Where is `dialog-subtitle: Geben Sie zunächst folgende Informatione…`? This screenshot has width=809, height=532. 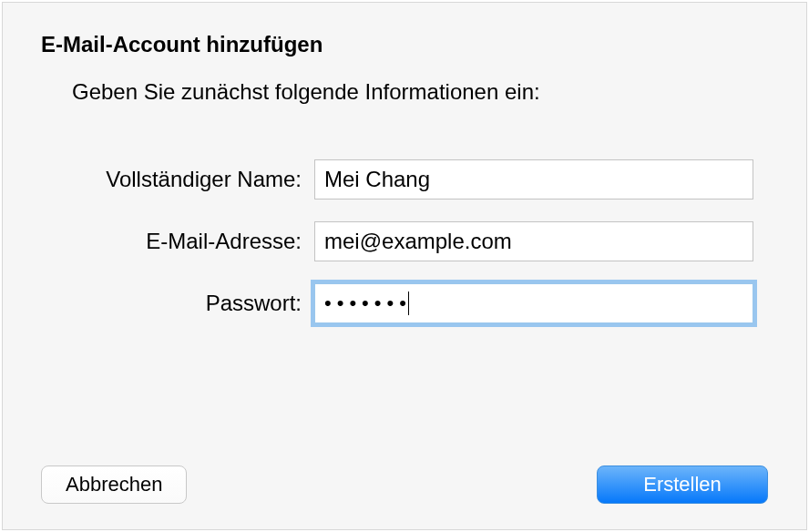 dialog-subtitle: Geben Sie zunächst folgende Informatione… is located at coordinates (420, 92).